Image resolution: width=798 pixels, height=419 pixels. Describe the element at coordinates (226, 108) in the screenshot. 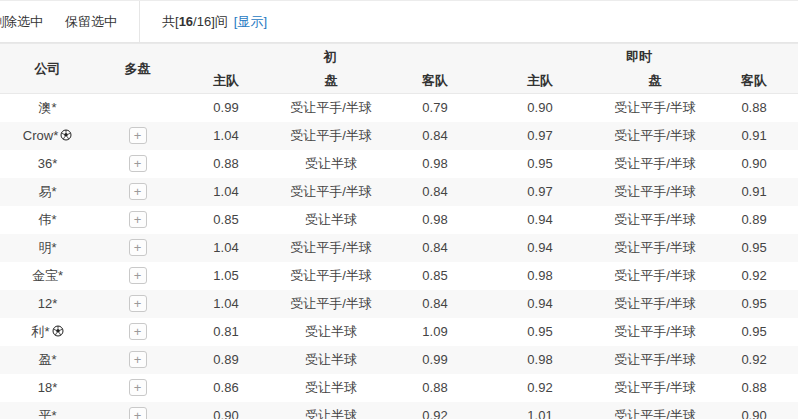

I see `initial-home-odds: 0.99` at that location.